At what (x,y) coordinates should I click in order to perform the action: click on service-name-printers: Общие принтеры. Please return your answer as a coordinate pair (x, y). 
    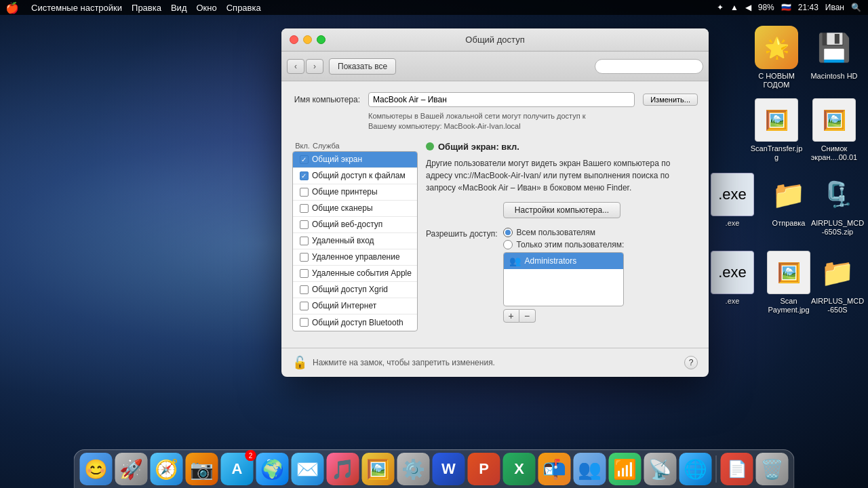
    Looking at the image, I should click on (344, 192).